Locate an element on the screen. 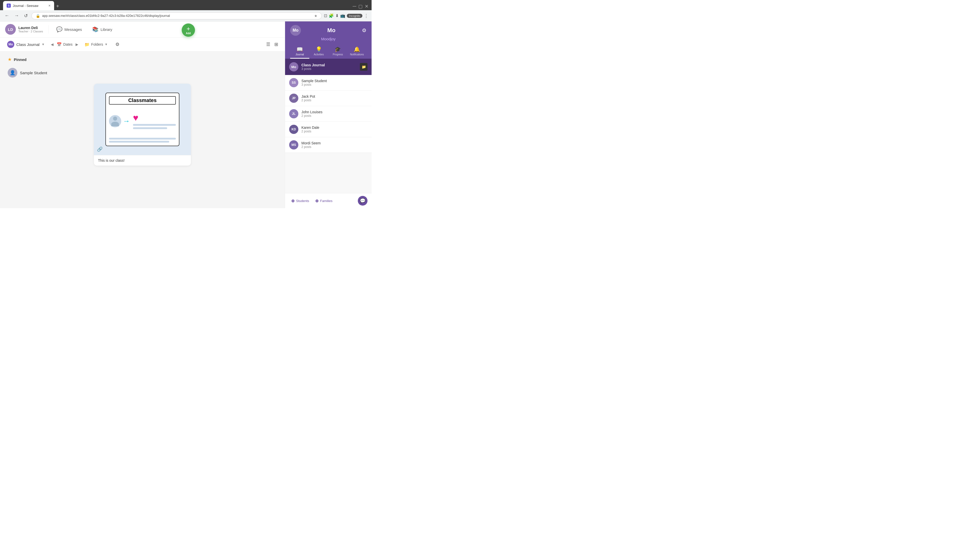 This screenshot has height=551, width=980. tab-progress: 🎓 Progress is located at coordinates (338, 51).